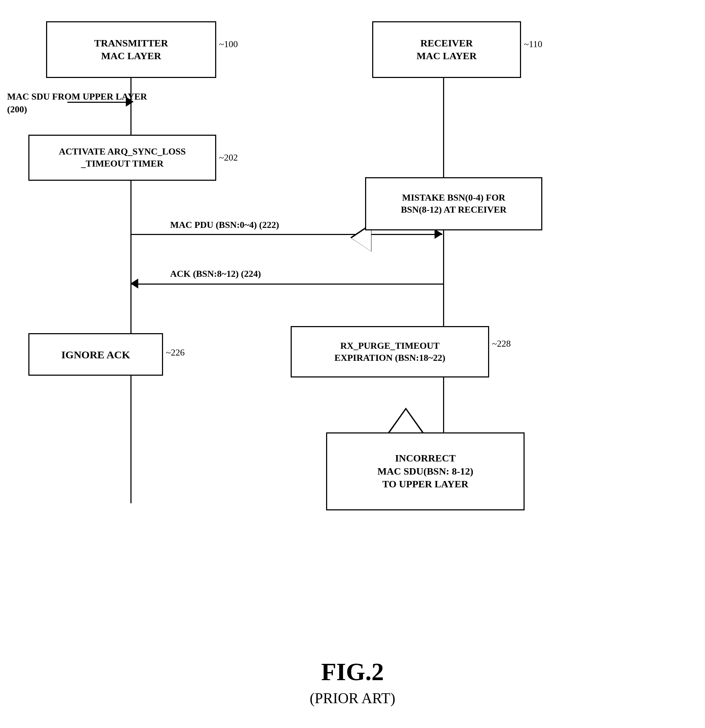  I want to click on arq-box: ACTIVATE ARQ_SYNC_LOSS _TIMEOUT TIMER, so click(122, 158).